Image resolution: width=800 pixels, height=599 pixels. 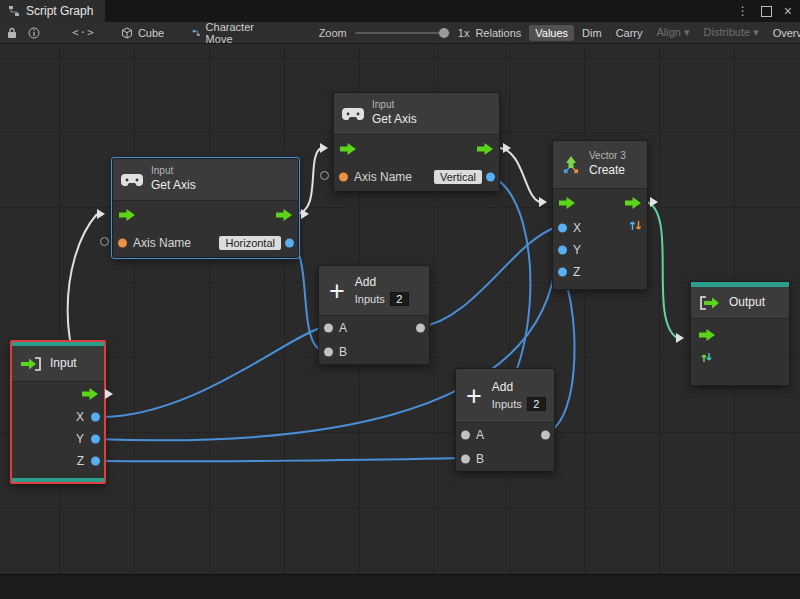 I want to click on node-body, so click(x=740, y=352).